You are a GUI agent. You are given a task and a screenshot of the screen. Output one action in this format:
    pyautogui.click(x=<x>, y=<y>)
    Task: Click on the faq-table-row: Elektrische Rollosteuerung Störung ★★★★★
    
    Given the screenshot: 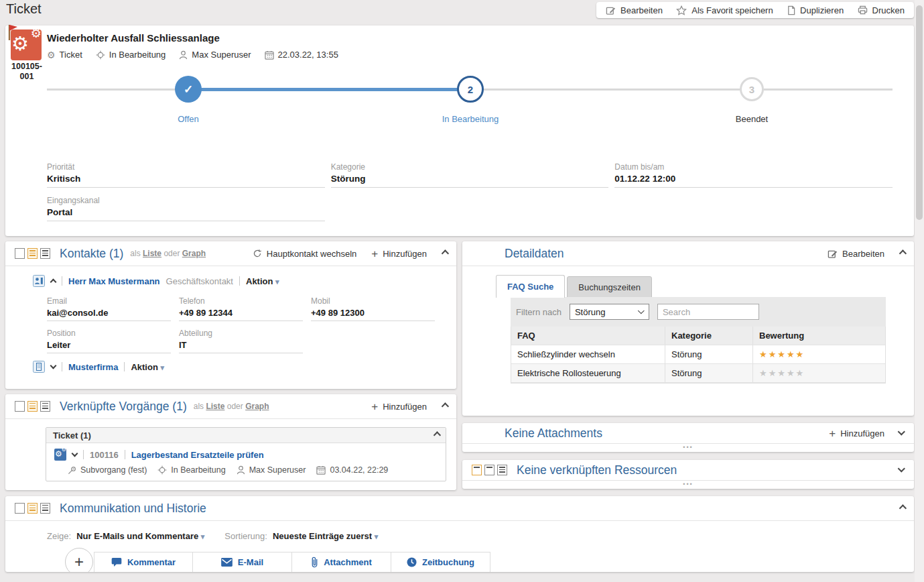 What is the action you would take?
    pyautogui.click(x=698, y=373)
    